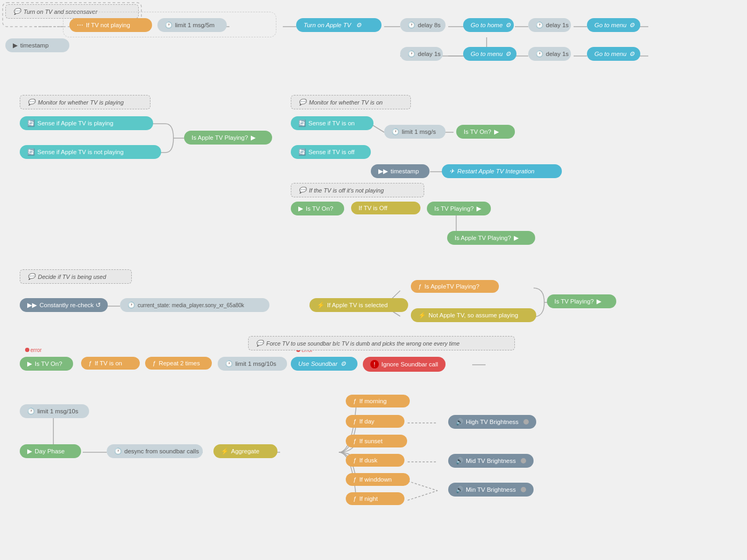 The height and width of the screenshot is (560, 747). What do you see at coordinates (422, 54) in the screenshot?
I see `delay-1s-2-node: 🕐 delay 1s` at bounding box center [422, 54].